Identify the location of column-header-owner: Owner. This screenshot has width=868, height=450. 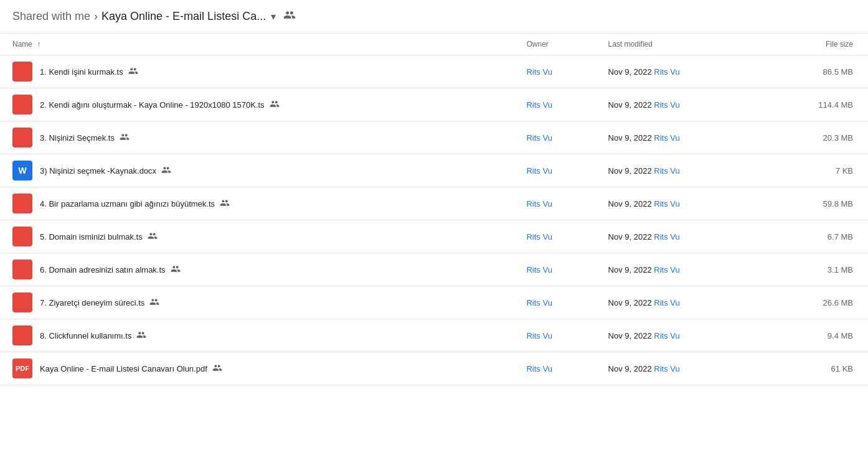
(557, 45).